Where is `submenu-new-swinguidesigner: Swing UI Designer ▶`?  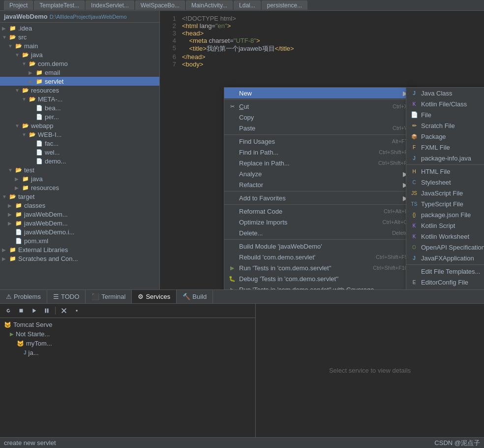
submenu-new-swinguidesigner: Swing UI Designer ▶ is located at coordinates (445, 288).